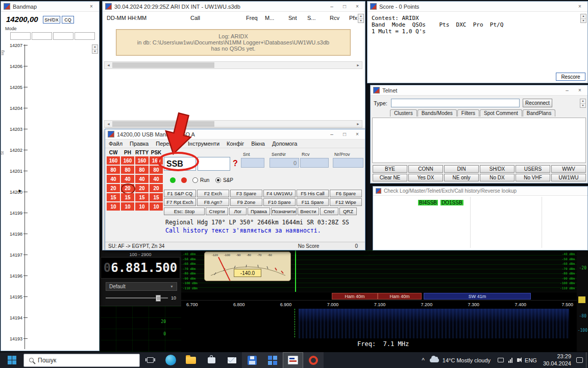 The height and width of the screenshot is (368, 588). Describe the element at coordinates (95, 49) in the screenshot. I see `bandmap-spinner: ▲▼` at that location.